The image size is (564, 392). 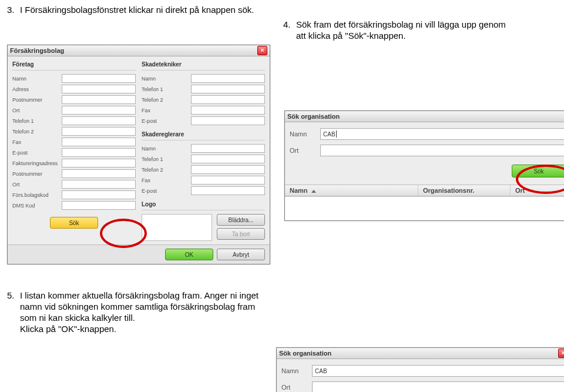 What do you see at coordinates (14, 295) in the screenshot?
I see `instr5-num: 5.` at bounding box center [14, 295].